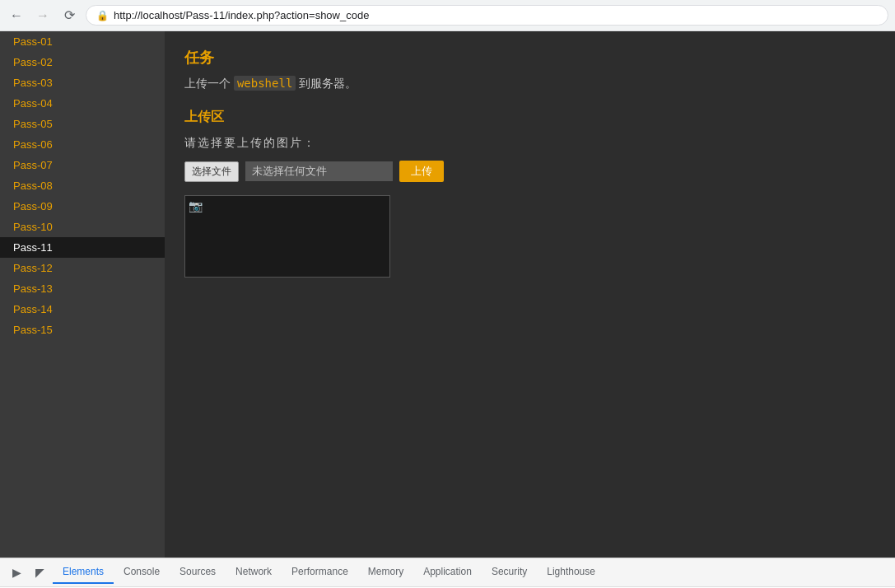 Image resolution: width=895 pixels, height=588 pixels. Describe the element at coordinates (82, 124) in the screenshot. I see `sidebar-item-pass05: Pass-05` at that location.